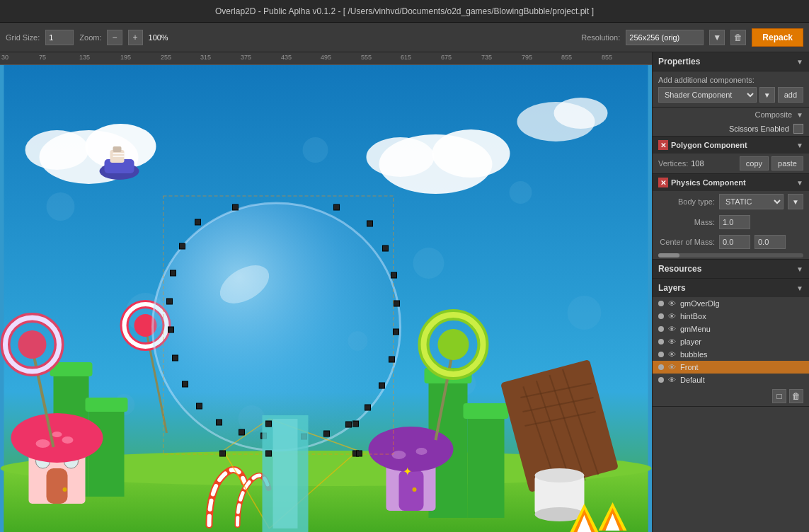 The height and width of the screenshot is (532, 809). What do you see at coordinates (732, 183) in the screenshot?
I see `physics-component-title: Physics Component` at bounding box center [732, 183].